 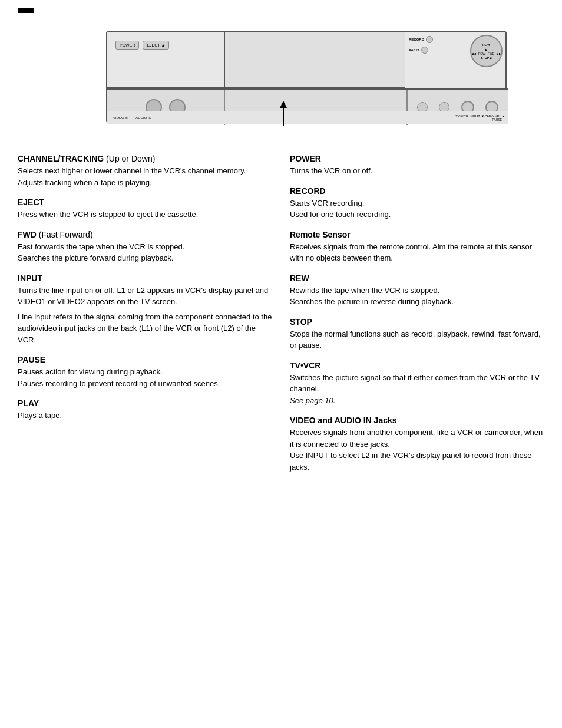 What do you see at coordinates (417, 165) in the screenshot?
I see `desc-item-power: POWERTurns the VCR on or off.` at bounding box center [417, 165].